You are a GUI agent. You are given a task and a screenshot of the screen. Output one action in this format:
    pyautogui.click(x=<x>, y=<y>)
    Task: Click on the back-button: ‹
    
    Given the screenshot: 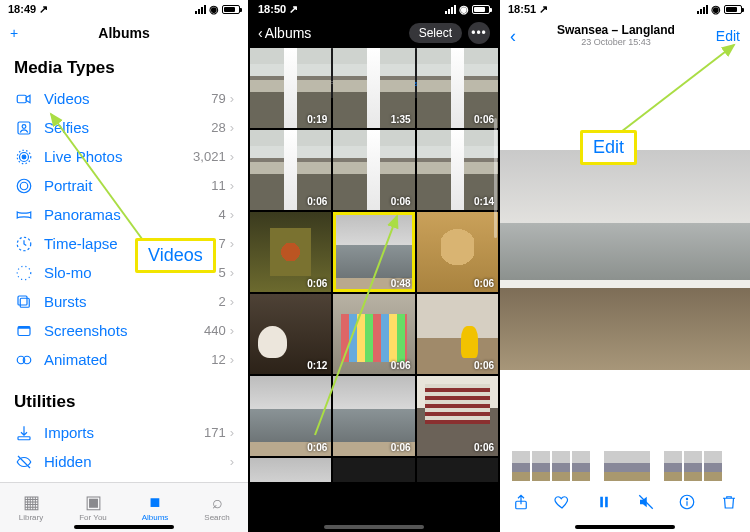 What is the action you would take?
    pyautogui.click(x=513, y=36)
    